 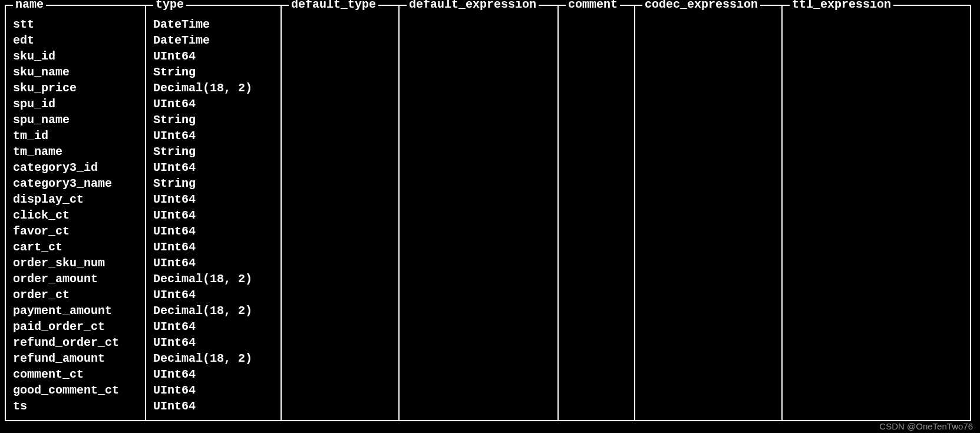 I want to click on column-codec_expression: codec_expression, so click(x=709, y=213).